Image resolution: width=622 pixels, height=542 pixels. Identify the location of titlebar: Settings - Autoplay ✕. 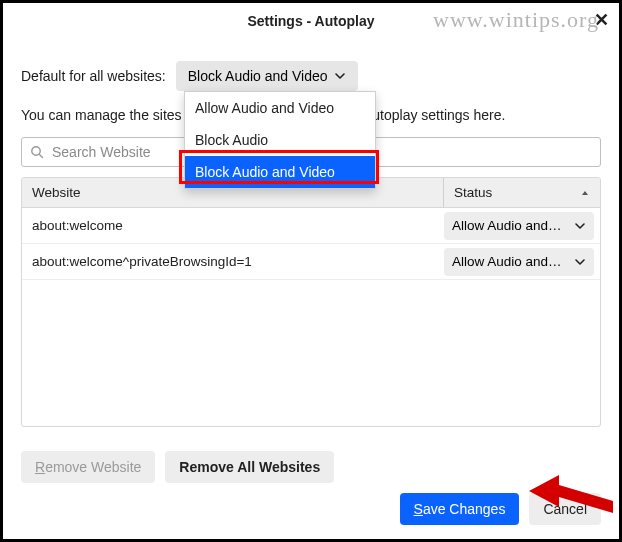
(311, 21).